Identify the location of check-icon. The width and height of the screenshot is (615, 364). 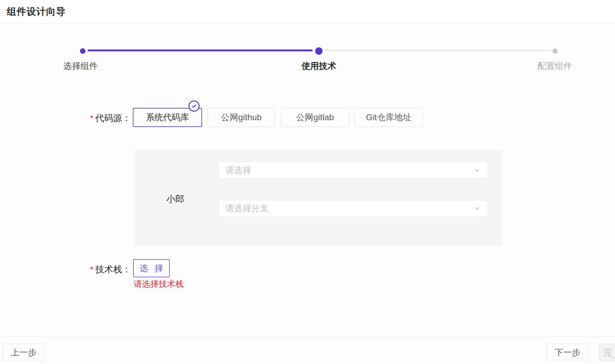
(194, 106).